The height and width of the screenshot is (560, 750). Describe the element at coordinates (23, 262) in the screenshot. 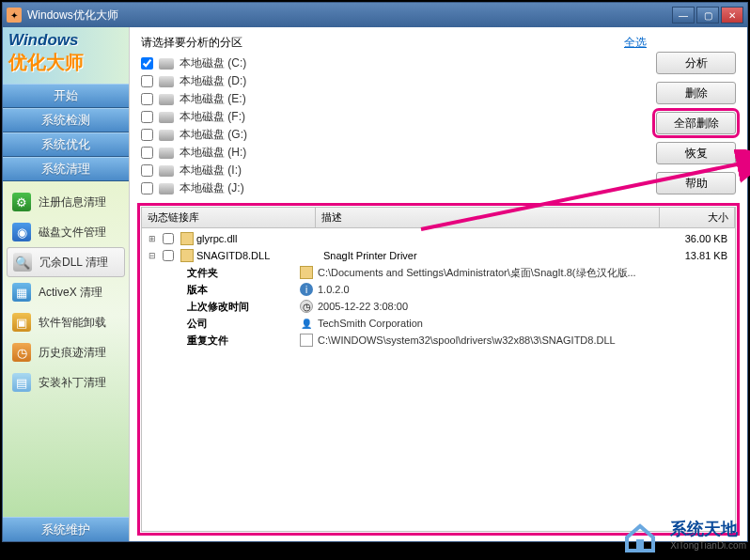

I see `dll-icon: 🔍` at that location.